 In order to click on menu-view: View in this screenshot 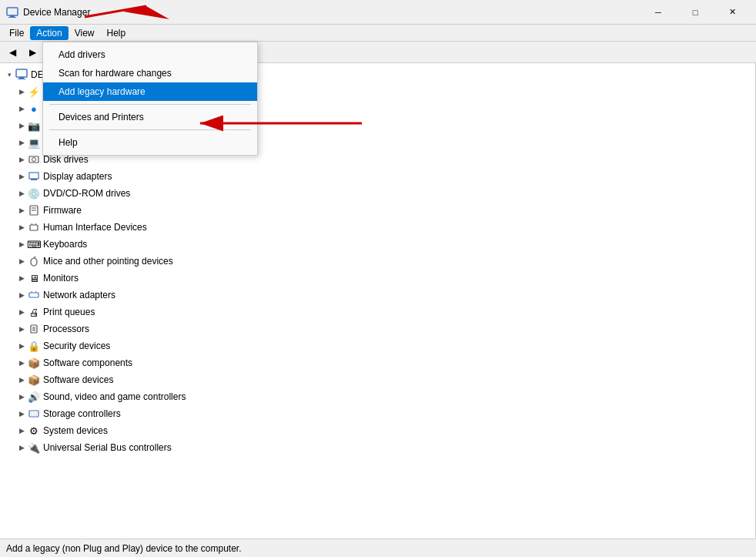, I will do `click(85, 33)`.